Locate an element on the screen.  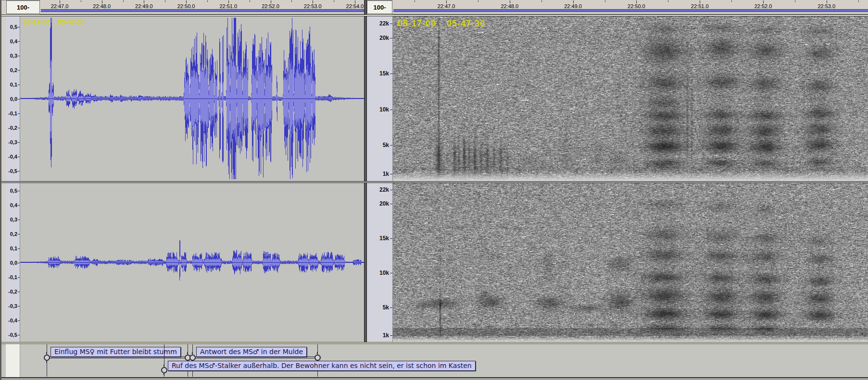
track-name-spectrogram: 05-17-00__05-47-30 is located at coordinates (441, 24).